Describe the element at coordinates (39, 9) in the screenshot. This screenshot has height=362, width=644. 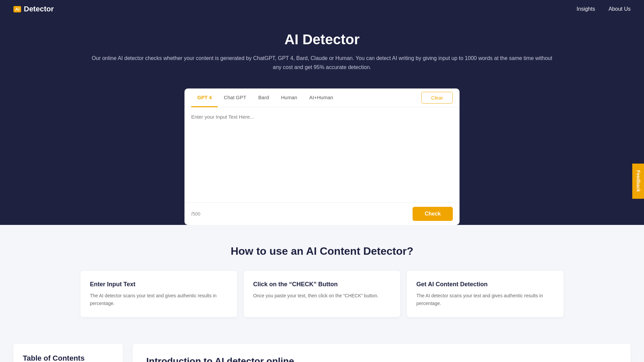
I see `logo-text: Detector` at that location.